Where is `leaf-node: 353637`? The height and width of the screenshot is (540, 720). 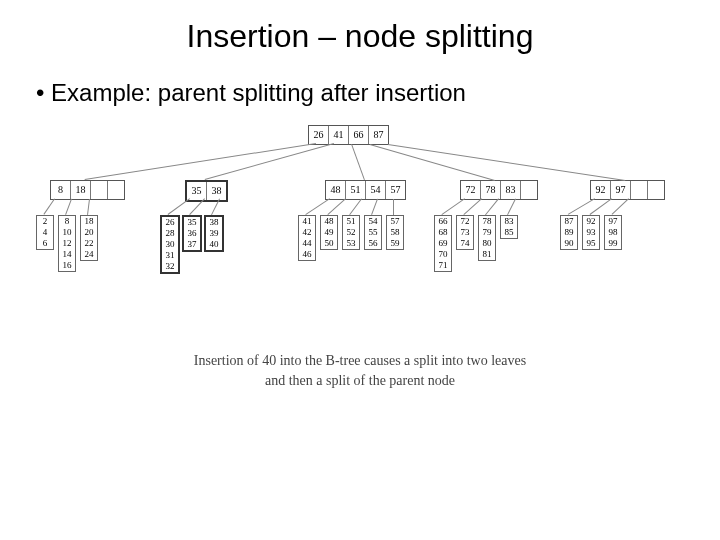
leaf-node: 353637 is located at coordinates (192, 234).